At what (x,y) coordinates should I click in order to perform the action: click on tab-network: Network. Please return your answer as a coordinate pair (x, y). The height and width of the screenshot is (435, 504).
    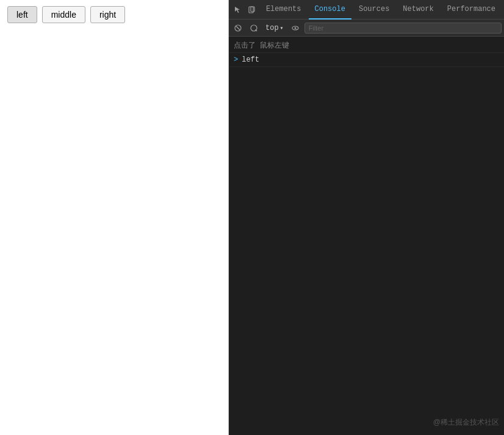
    Looking at the image, I should click on (418, 10).